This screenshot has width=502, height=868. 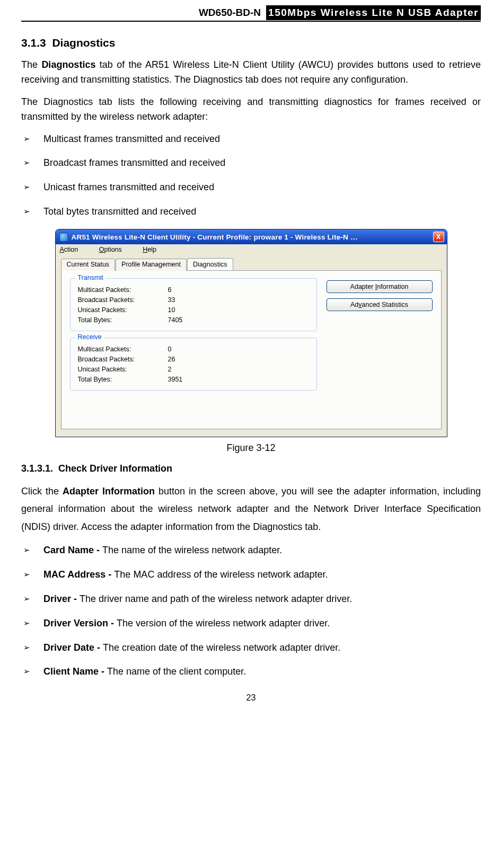 I want to click on subsection-number: 3.1.3.1., so click(x=37, y=468).